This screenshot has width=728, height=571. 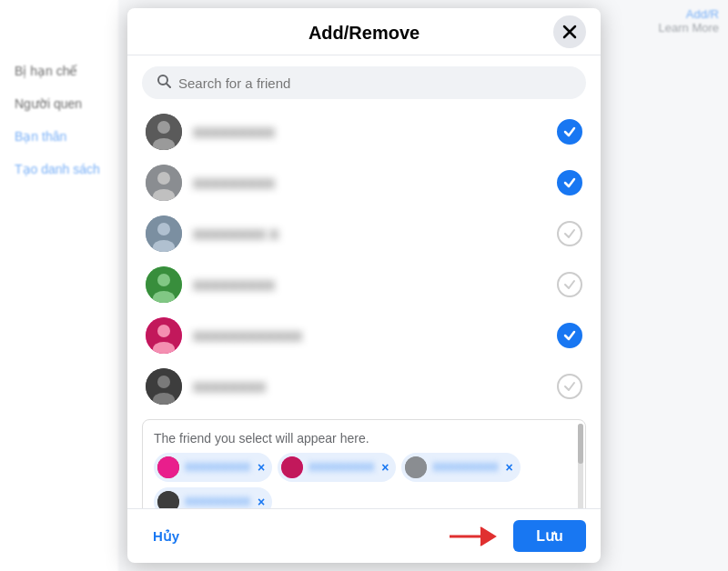 What do you see at coordinates (364, 33) in the screenshot?
I see `modal-title: Add/Remove` at bounding box center [364, 33].